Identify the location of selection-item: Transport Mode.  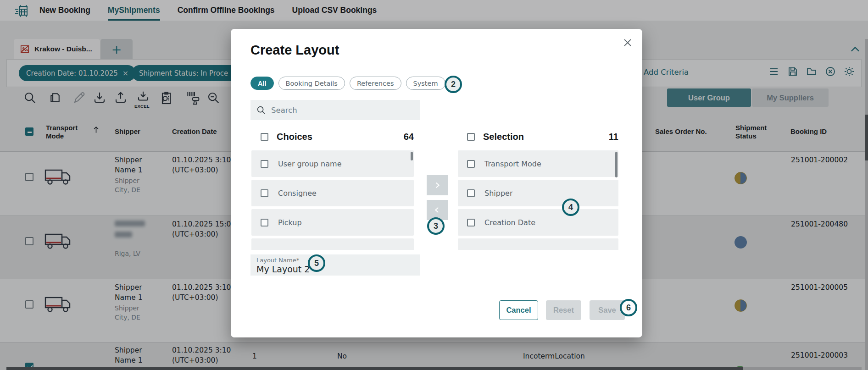
(538, 164).